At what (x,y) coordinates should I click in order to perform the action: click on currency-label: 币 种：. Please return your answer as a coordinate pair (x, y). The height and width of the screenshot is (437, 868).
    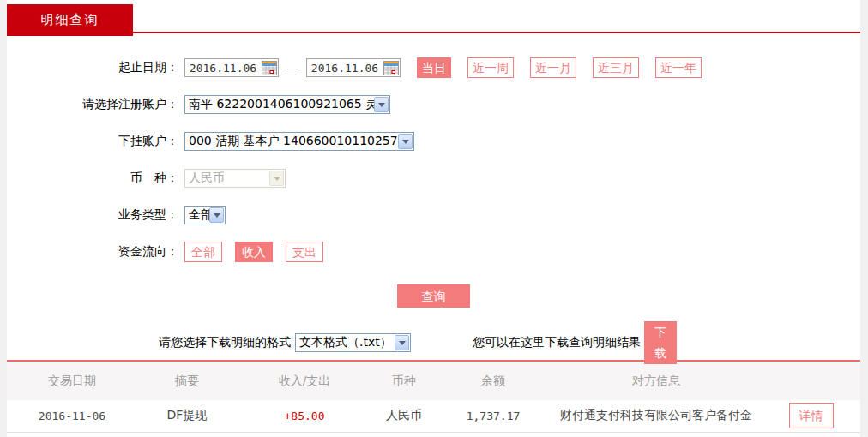
    Looking at the image, I should click on (96, 178).